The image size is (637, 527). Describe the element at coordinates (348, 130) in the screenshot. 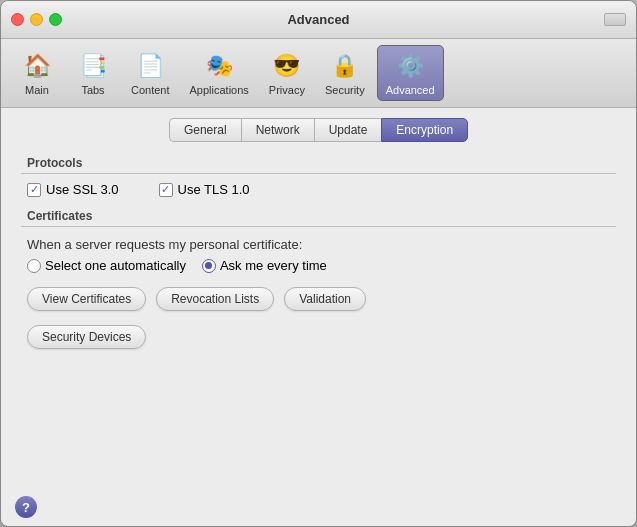

I see `tab-update: Update` at that location.